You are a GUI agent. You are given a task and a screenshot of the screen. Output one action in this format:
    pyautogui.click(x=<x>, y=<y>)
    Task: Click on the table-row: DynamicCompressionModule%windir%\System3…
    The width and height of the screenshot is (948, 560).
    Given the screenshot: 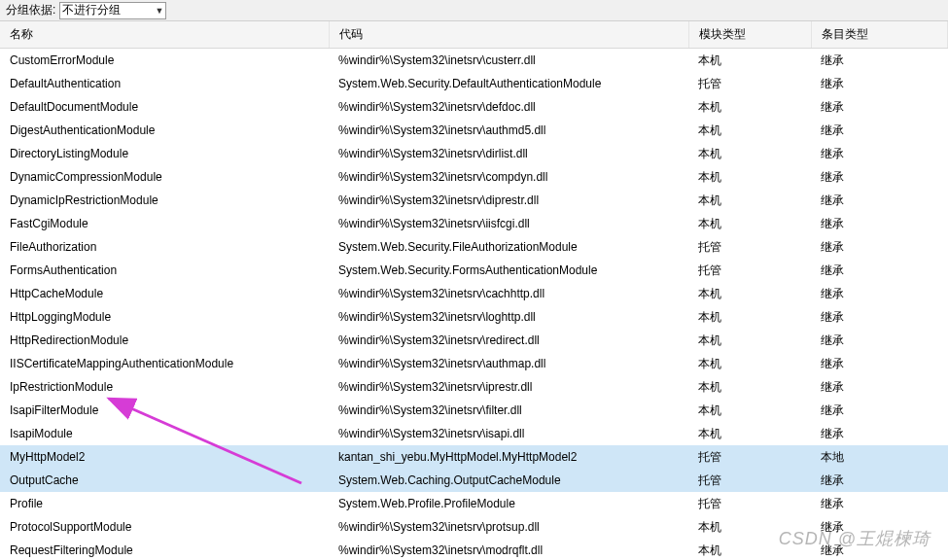 What is the action you would take?
    pyautogui.click(x=474, y=177)
    